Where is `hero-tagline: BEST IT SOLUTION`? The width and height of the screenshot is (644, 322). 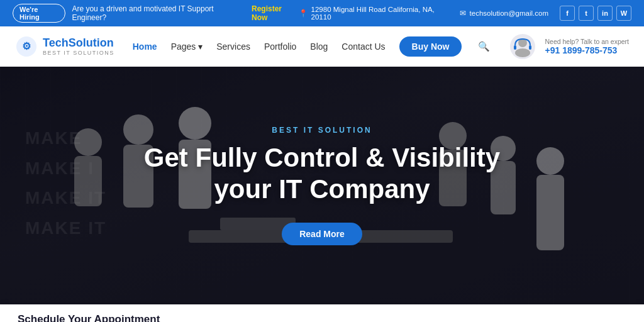 hero-tagline: BEST IT SOLUTION is located at coordinates (322, 130).